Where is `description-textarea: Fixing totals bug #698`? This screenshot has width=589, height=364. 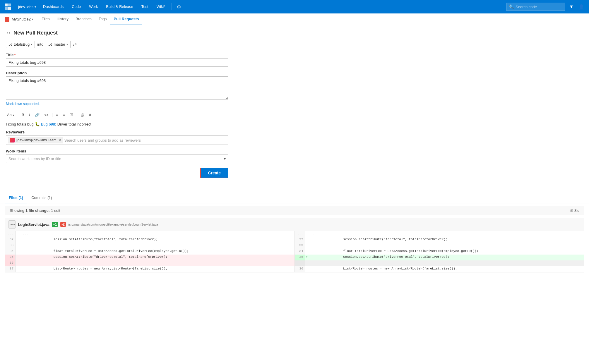
description-textarea: Fixing totals bug #698 is located at coordinates (117, 88).